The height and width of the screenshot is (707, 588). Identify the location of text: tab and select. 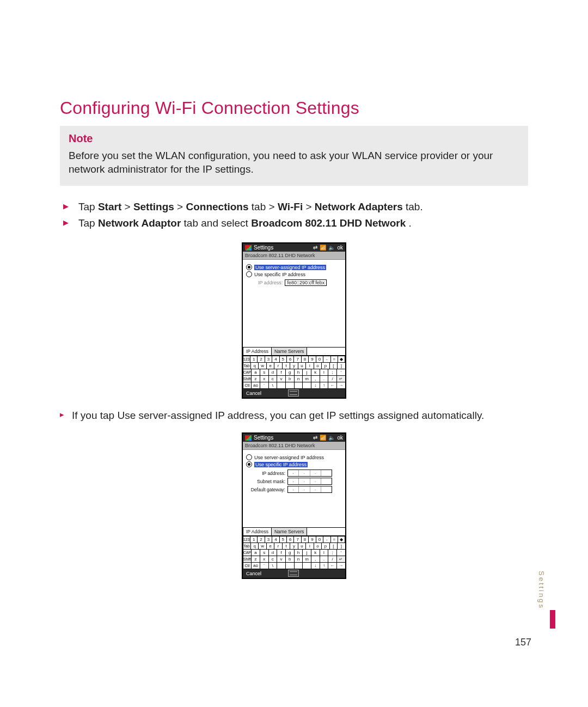
(218, 223).